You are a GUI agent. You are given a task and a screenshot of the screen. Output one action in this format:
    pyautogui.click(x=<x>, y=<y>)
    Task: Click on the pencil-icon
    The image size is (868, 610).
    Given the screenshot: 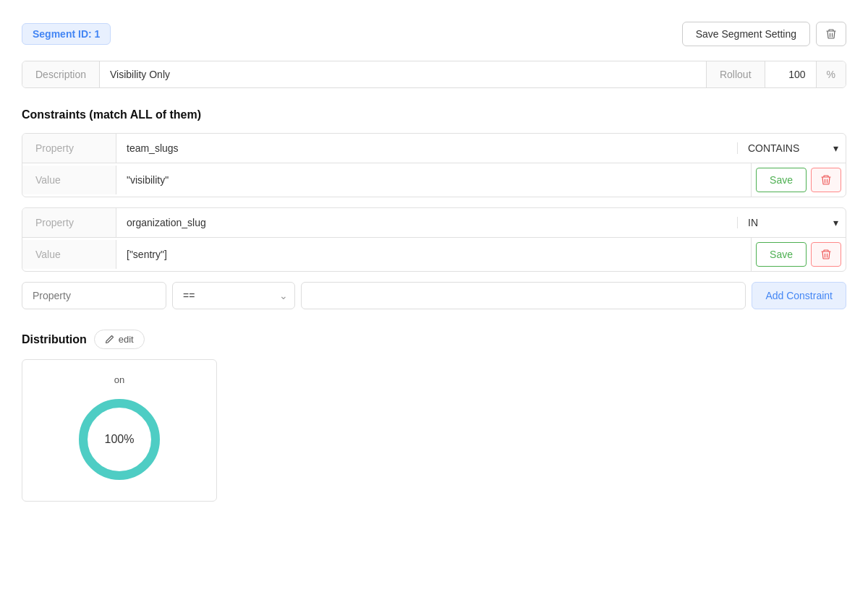 What is the action you would take?
    pyautogui.click(x=110, y=340)
    